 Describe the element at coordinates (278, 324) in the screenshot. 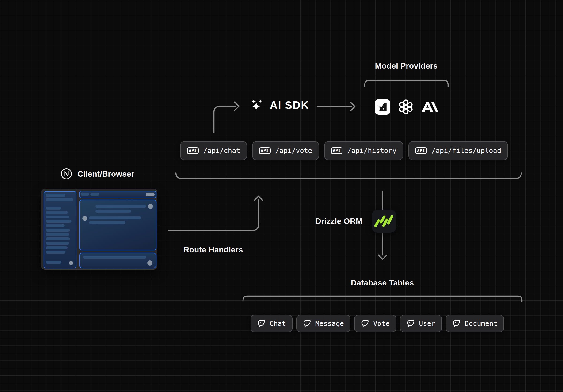

I see `table-name: Chat` at that location.